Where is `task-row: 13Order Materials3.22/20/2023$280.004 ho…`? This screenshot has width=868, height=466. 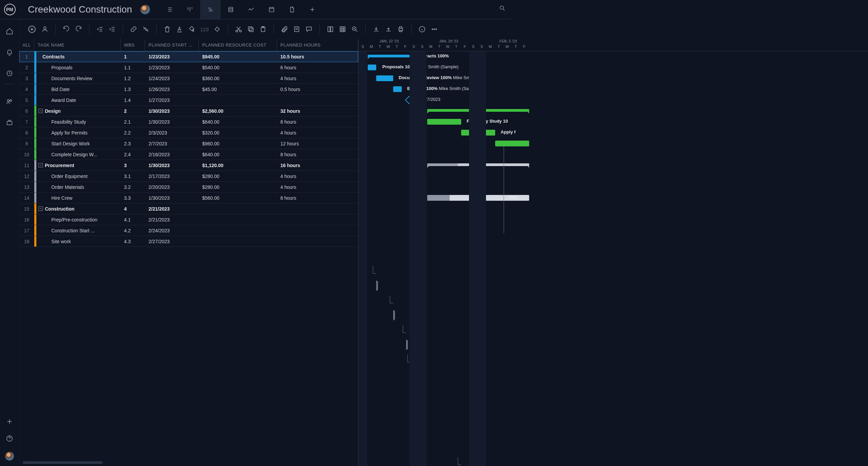
task-row: 13Order Materials3.22/20/2023$280.004 ho… is located at coordinates (189, 187).